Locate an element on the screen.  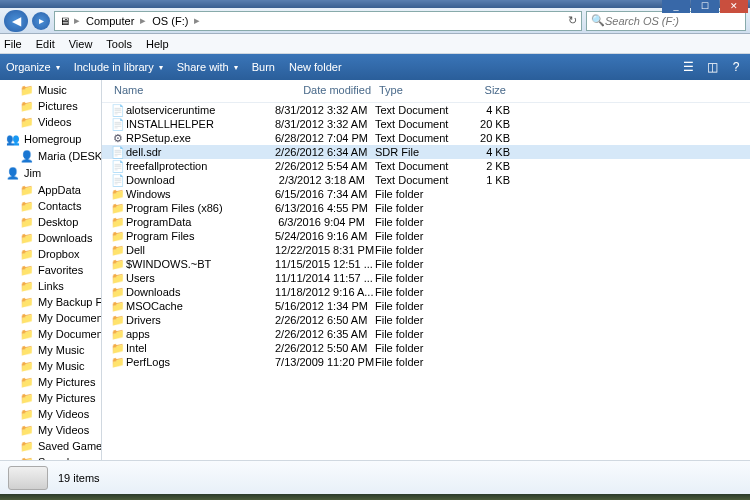
sidebar-item-pictures: Pictures is located at coordinates (50, 106).